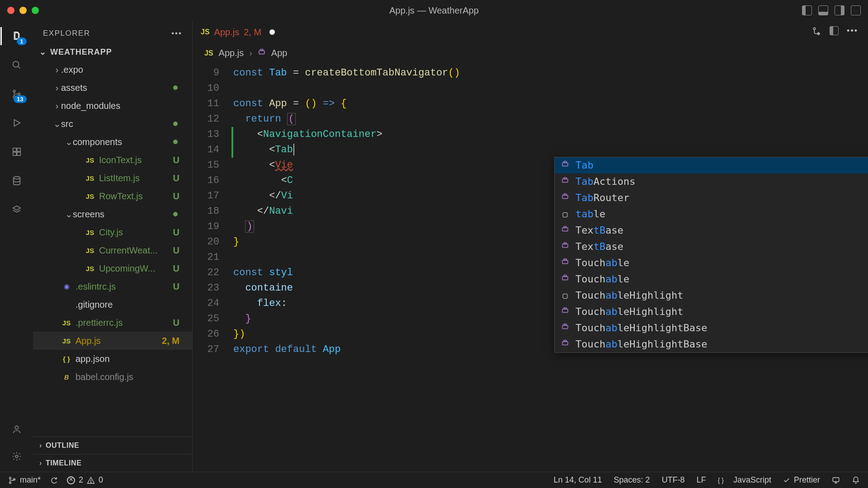 The width and height of the screenshot is (868, 488). Describe the element at coordinates (551, 73) in the screenshot. I see `code-line: const Tab = createBottomTabNavigator()` at that location.